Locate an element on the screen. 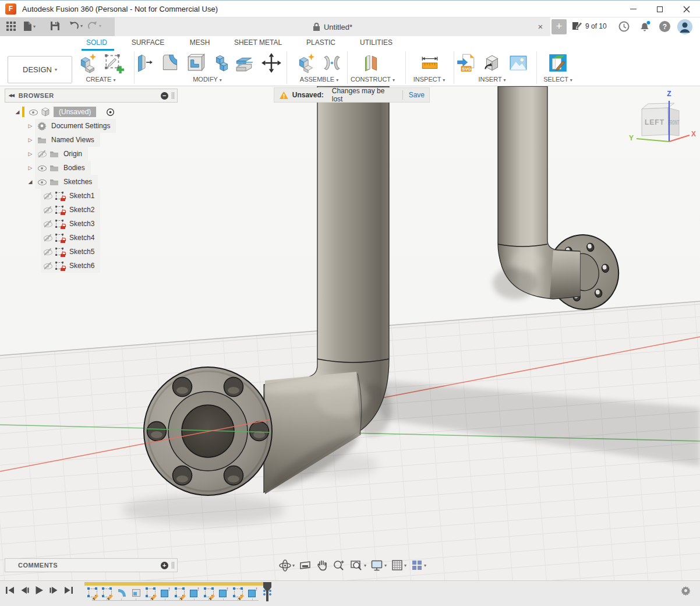  create-sketch-button is located at coordinates (114, 63).